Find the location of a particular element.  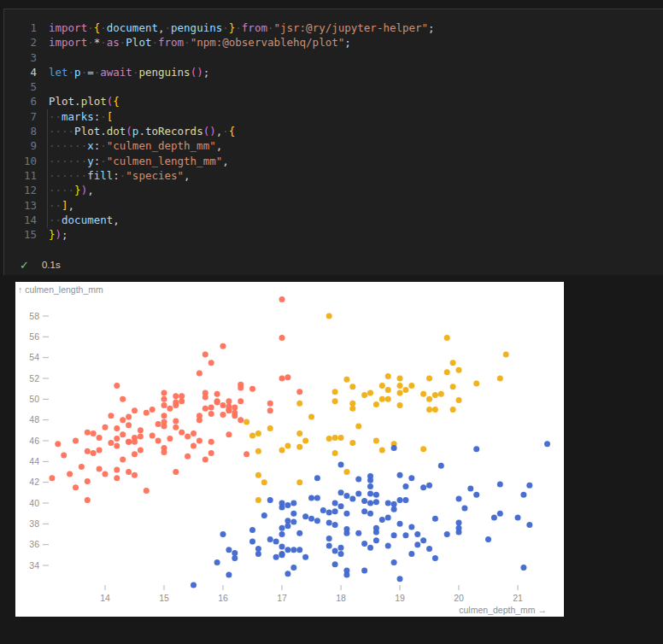

code-line: 9······x:·"culmen_depth_mm", is located at coordinates (333, 145).